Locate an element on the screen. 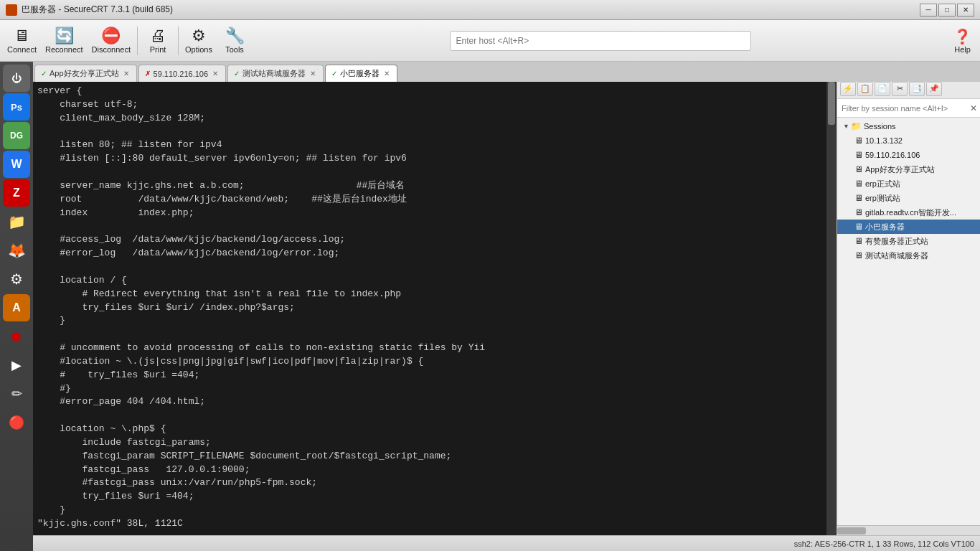 This screenshot has height=551, width=980. session-search-bar: ✕ is located at coordinates (908, 108).